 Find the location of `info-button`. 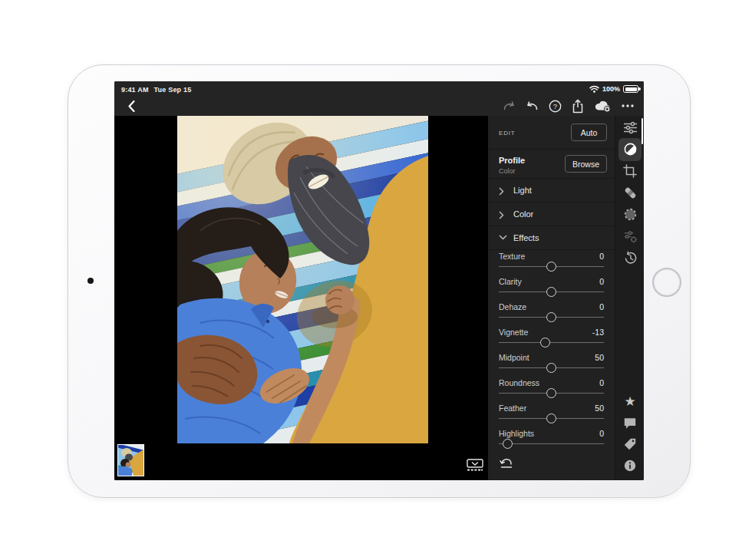

info-button is located at coordinates (629, 466).